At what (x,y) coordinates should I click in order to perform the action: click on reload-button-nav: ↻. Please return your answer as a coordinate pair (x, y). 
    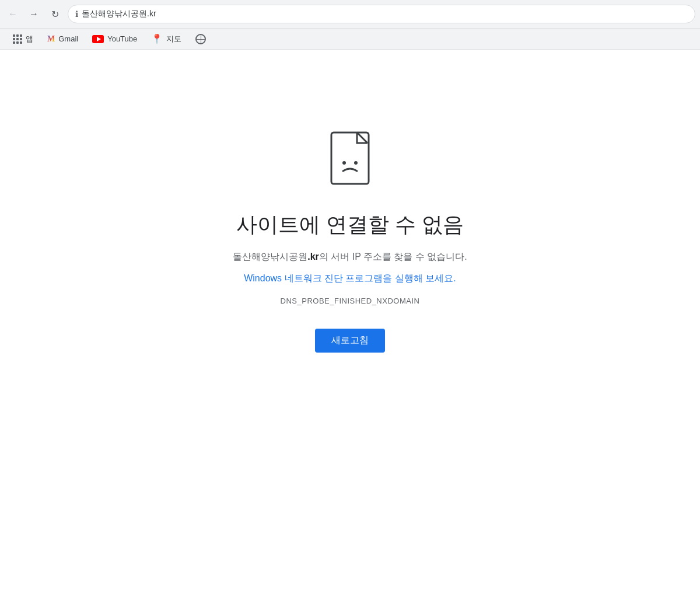
    Looking at the image, I should click on (55, 14).